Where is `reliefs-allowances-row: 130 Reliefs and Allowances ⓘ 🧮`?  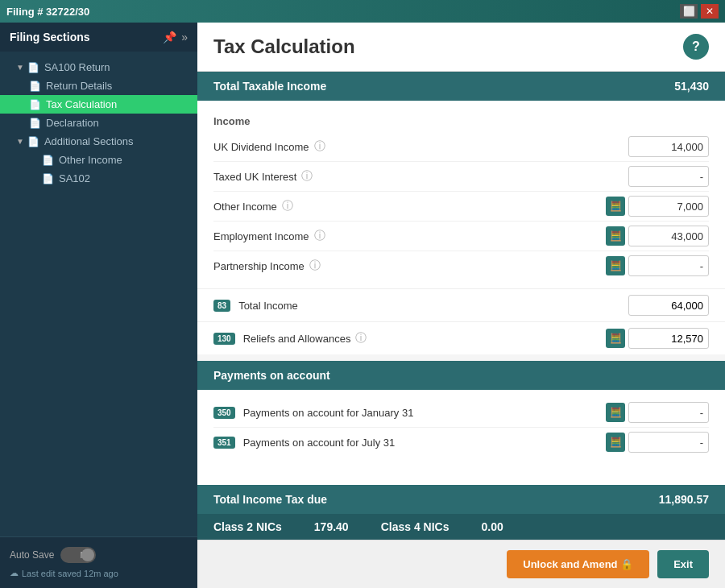 reliefs-allowances-row: 130 Reliefs and Allowances ⓘ 🧮 is located at coordinates (461, 338).